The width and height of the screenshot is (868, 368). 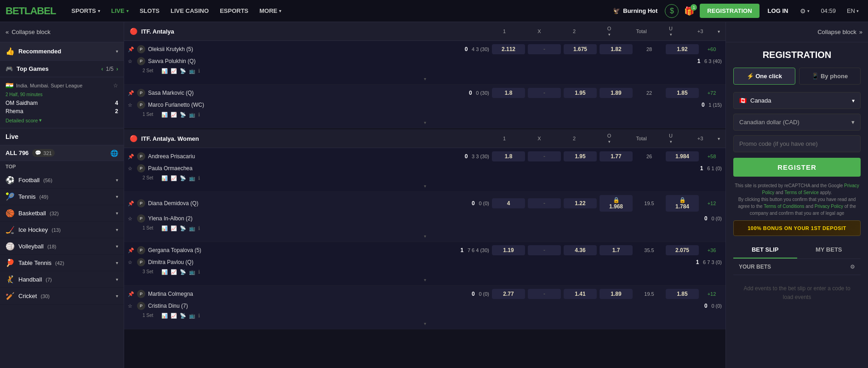 What do you see at coordinates (852, 267) in the screenshot?
I see `settings-icon: ⚙` at bounding box center [852, 267].